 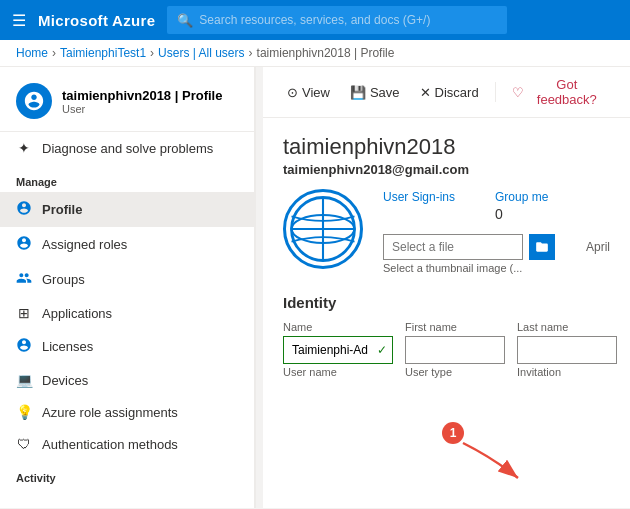 What do you see at coordinates (493, 458) in the screenshot?
I see `annotation-1-arrow: 1` at bounding box center [493, 458].